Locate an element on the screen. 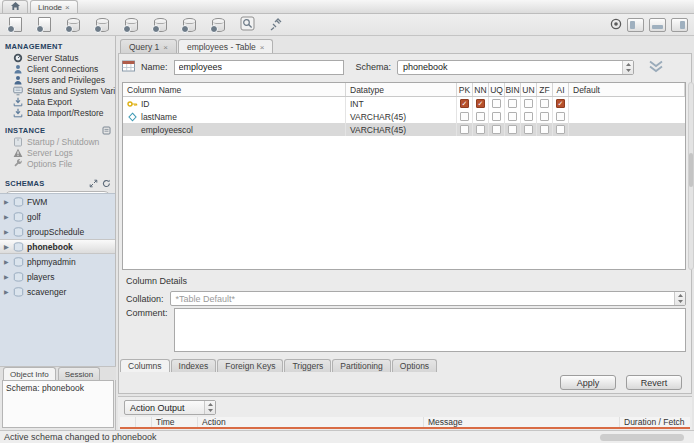  grid-row-employeescol: employeescolVARCHAR(45) is located at coordinates (404, 130).